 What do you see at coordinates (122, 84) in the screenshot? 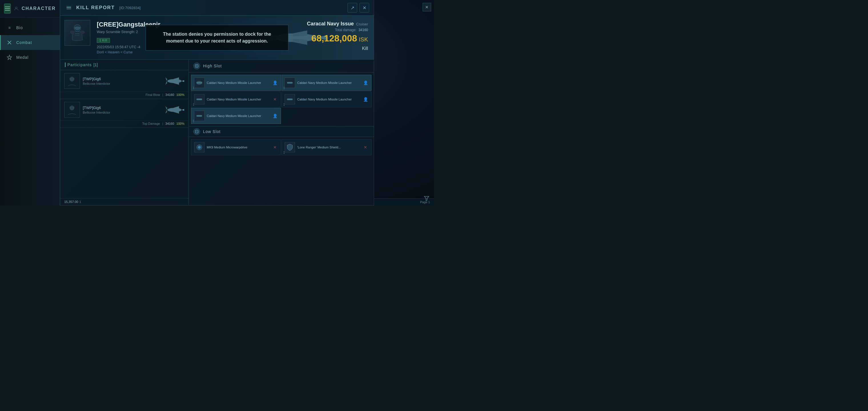
I see `participant-ship-1: Bellicose Interdictor` at bounding box center [122, 84].